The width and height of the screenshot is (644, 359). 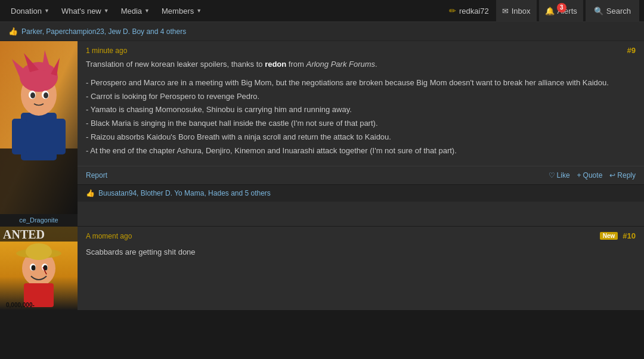 What do you see at coordinates (85, 11) in the screenshot?
I see `nav-whats-new: What's new ▼` at bounding box center [85, 11].